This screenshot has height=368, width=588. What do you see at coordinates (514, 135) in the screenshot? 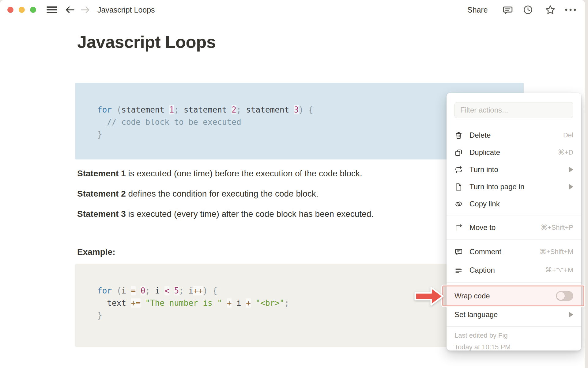
I see `menu-item-delete: Delete Del` at bounding box center [514, 135].